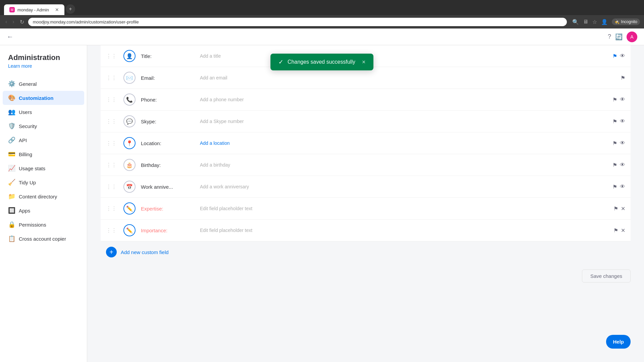 The image size is (644, 362). What do you see at coordinates (298, 22) in the screenshot?
I see `url-bar: moodjoy.monday.com/admin/customization/u…` at bounding box center [298, 22].